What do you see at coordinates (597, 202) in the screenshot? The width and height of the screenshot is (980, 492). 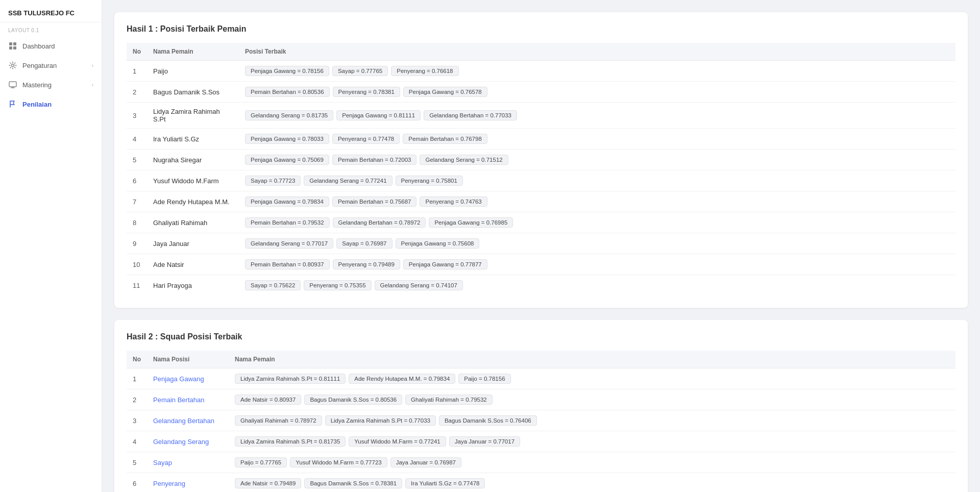 I see `position-tags: Penjaga Gawang = 0.79834Pemain Bertahan …` at bounding box center [597, 202].